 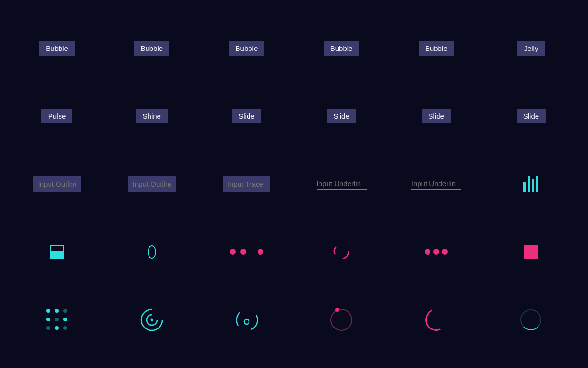 What do you see at coordinates (531, 320) in the screenshot?
I see `loader-ring-thin-icon` at bounding box center [531, 320].